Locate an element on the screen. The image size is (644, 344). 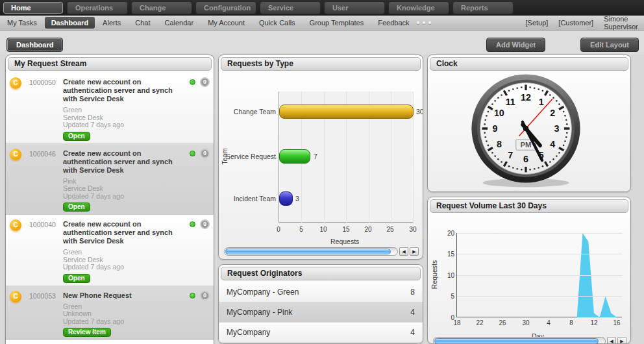
x-tick: 8 is located at coordinates (571, 323).